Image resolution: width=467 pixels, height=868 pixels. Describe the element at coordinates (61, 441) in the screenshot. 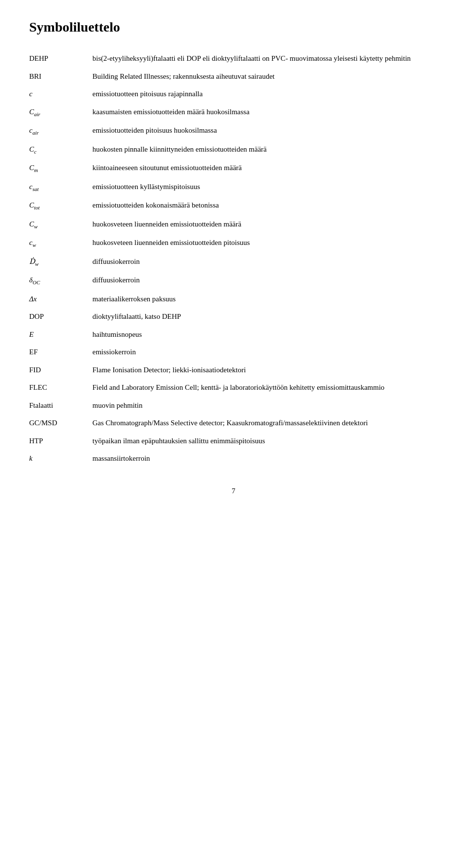

I see `symbol-cell: HTP` at that location.